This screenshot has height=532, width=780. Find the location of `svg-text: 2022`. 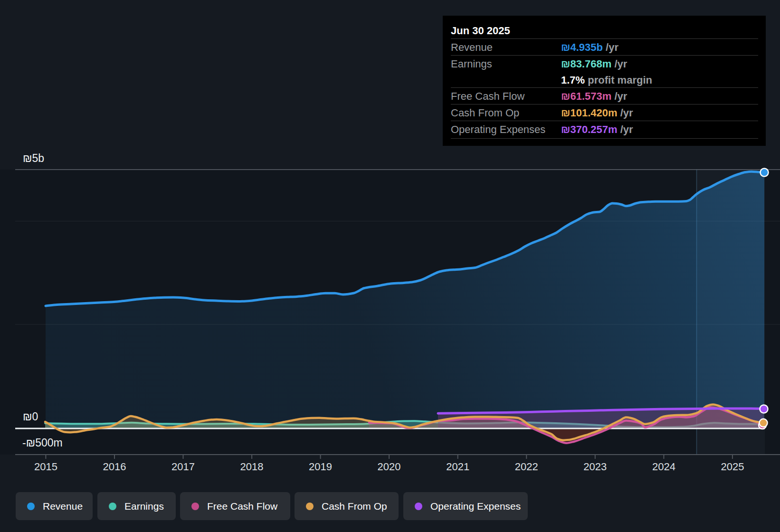

svg-text: 2022 is located at coordinates (526, 466).